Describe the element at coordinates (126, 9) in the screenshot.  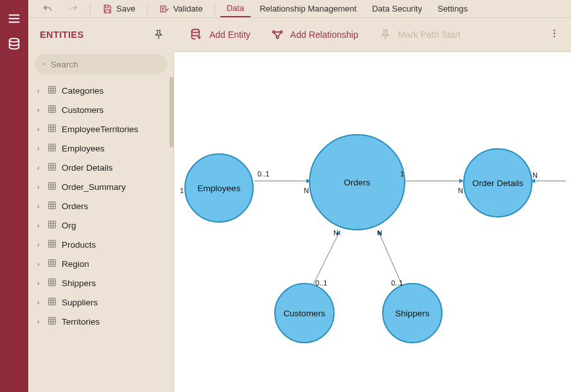
I see `save-label: Save` at that location.